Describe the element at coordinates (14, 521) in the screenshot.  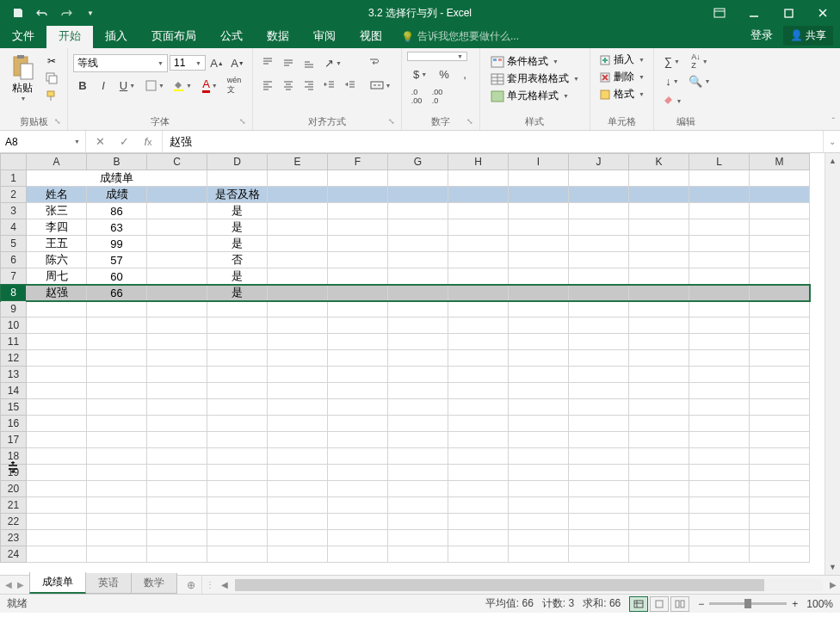
I see `row-header-22: 22` at that location.